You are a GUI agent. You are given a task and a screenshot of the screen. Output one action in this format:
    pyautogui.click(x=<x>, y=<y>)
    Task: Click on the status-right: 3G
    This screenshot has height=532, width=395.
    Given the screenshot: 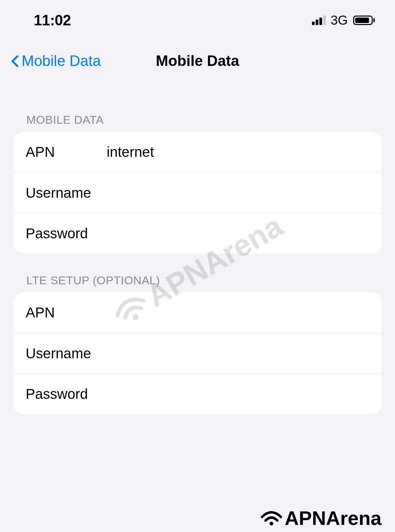 What is the action you would take?
    pyautogui.click(x=343, y=20)
    